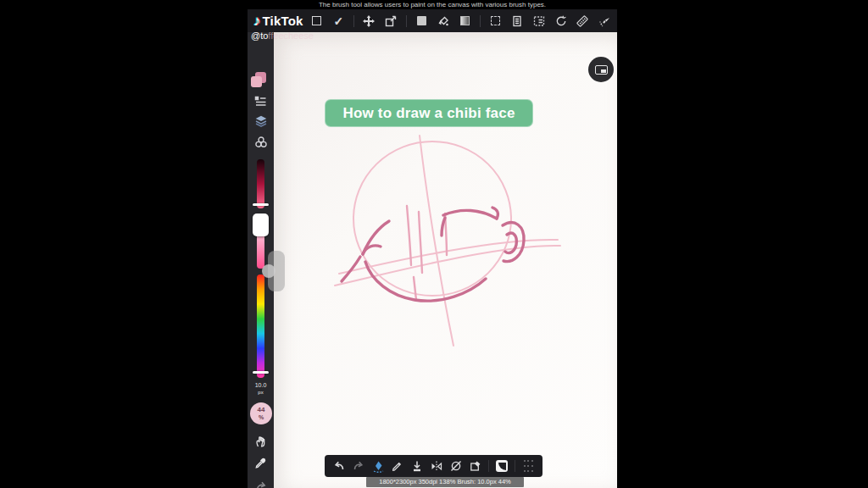 The image size is (868, 488). I want to click on redo-button, so click(359, 466).